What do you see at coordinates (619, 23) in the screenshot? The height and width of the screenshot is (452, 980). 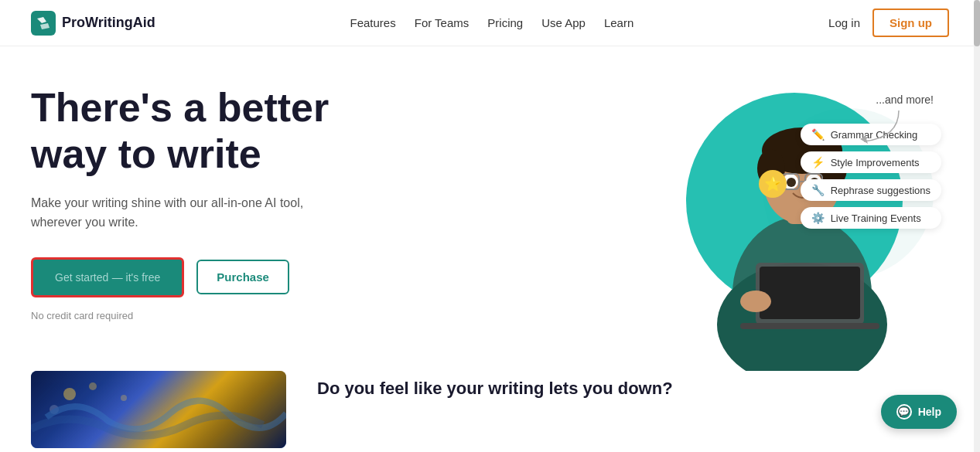 I see `nav-learn: Learn` at bounding box center [619, 23].